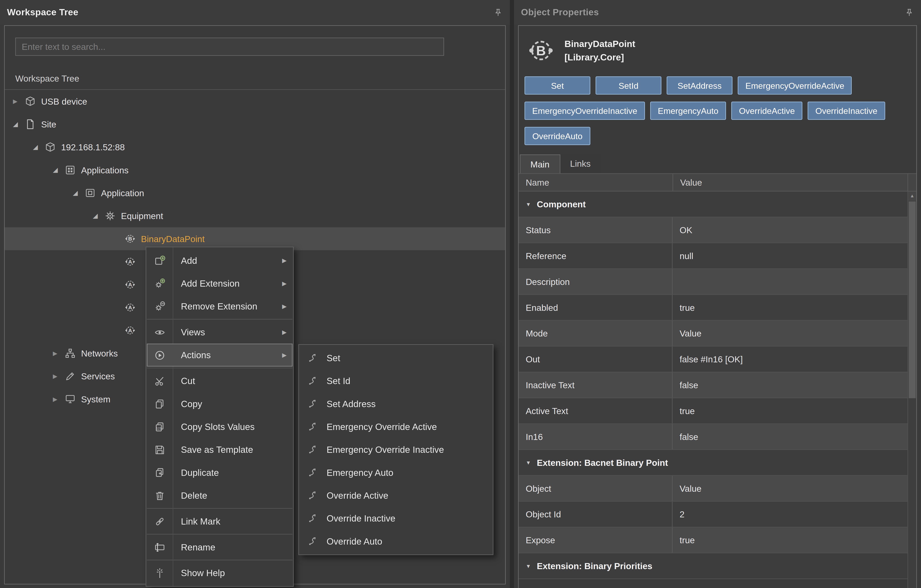 This screenshot has width=921, height=588. Describe the element at coordinates (713, 489) in the screenshot. I see `property-row-object: ObjectValue` at that location.